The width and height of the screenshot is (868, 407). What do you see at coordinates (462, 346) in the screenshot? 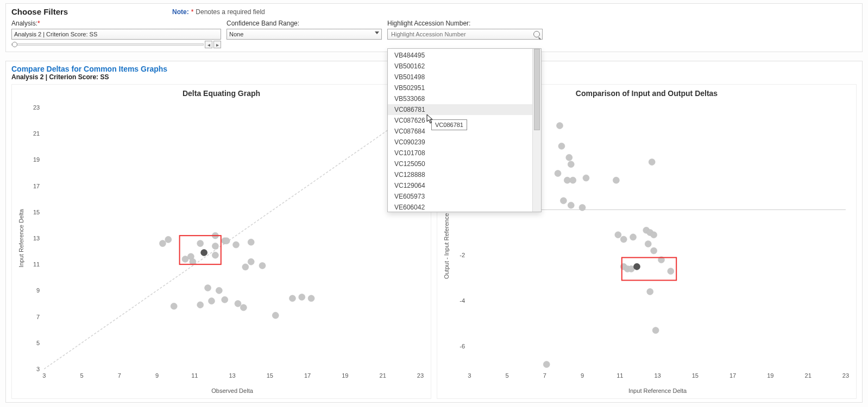
I see `svg-text: -6` at bounding box center [462, 346].